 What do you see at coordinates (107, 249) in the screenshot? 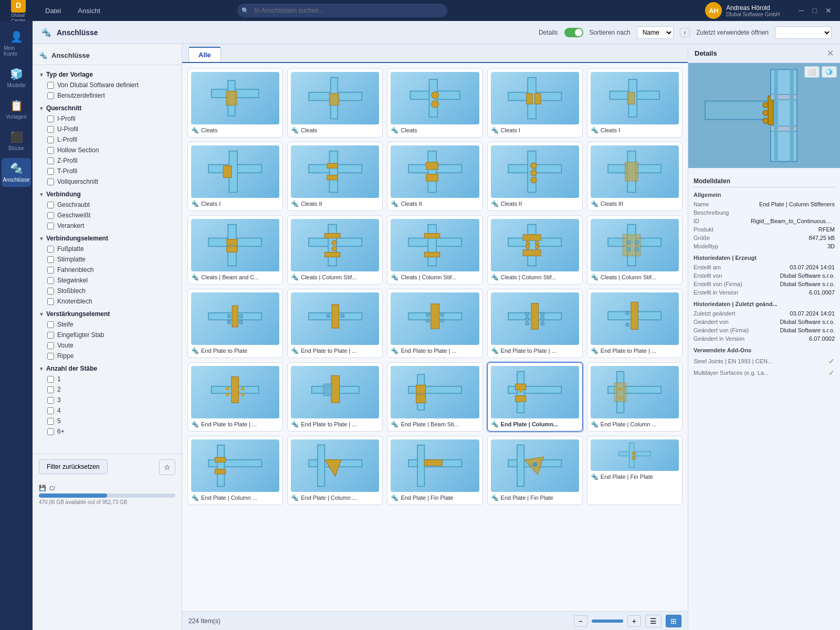
I see `tree-child-fussplatte: Fußplatte` at bounding box center [107, 249].